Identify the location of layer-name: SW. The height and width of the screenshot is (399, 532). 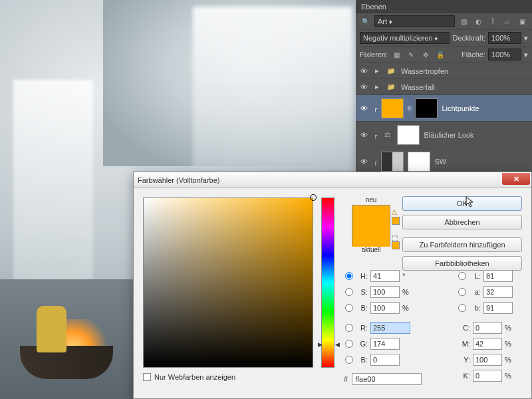
(440, 162).